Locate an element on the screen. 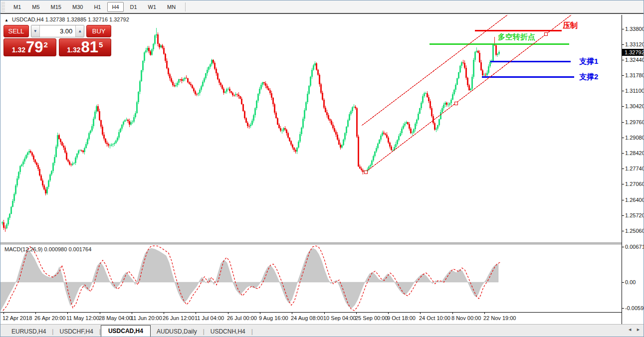 The height and width of the screenshot is (337, 644). annotation-label: 支撑1 is located at coordinates (589, 62).